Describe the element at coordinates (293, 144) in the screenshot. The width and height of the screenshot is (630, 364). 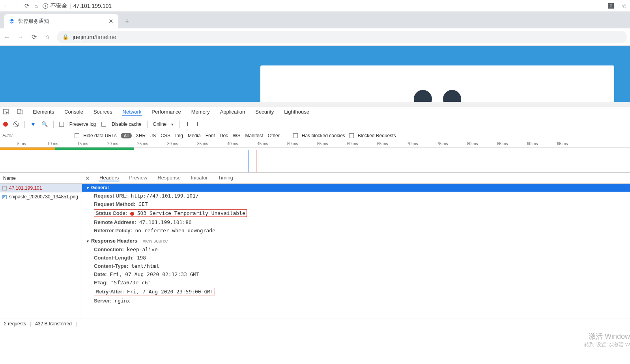
I see `ruler-tick: 50 ms` at that location.